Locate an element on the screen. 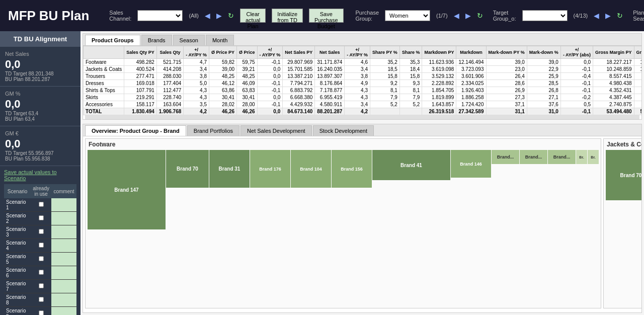 The image size is (644, 315). app-header: MFP BU Plan Sales Channel: (All) ◀ ▶ ↻ C… is located at coordinates (322, 16).